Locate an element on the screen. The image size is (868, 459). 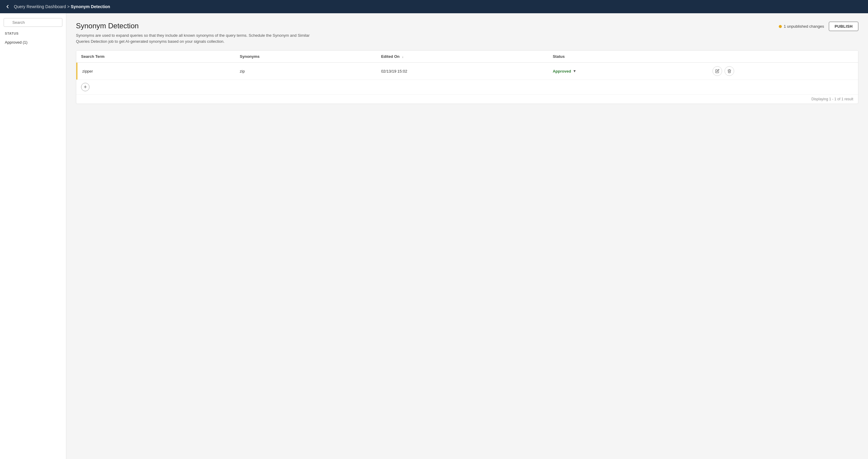
sidebar-search-container: 🔍 is located at coordinates (33, 23).